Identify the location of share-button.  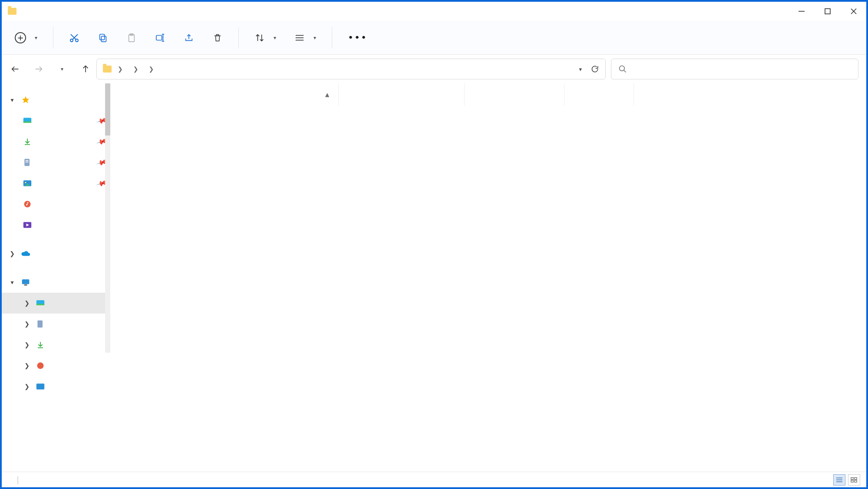
(189, 38).